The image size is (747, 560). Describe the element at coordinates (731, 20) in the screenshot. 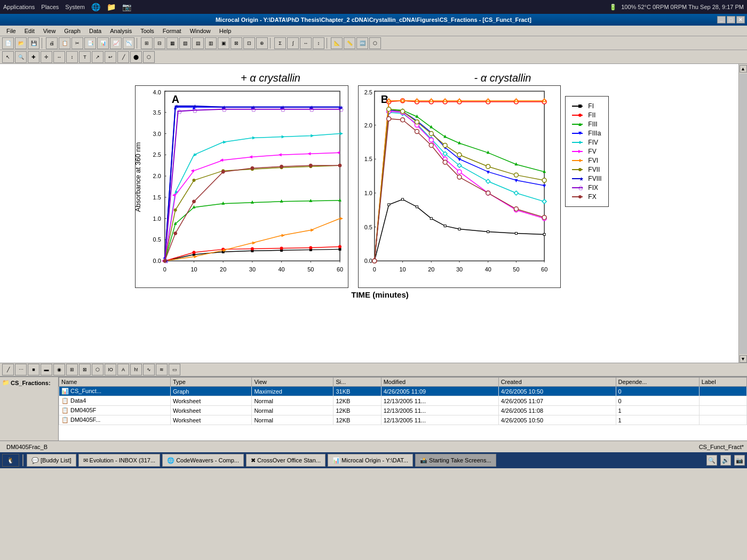

I see `window-controls: _ □ ✕` at that location.